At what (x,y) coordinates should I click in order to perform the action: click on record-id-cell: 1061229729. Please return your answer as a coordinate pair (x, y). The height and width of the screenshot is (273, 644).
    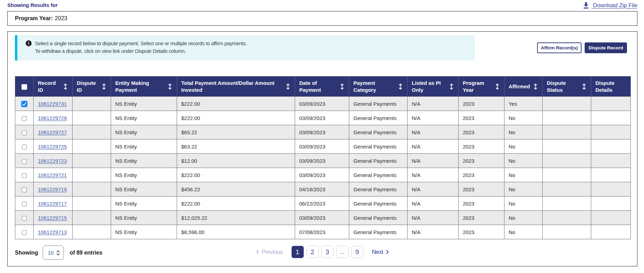
    Looking at the image, I should click on (53, 118).